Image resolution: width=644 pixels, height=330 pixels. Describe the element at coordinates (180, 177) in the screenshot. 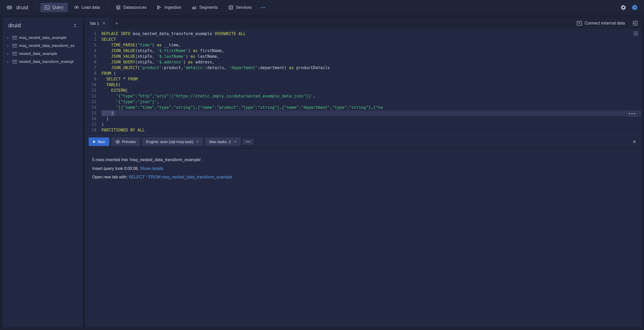

I see `open-query-link: SELECT * FROM msq_nested_data_transform_…` at that location.